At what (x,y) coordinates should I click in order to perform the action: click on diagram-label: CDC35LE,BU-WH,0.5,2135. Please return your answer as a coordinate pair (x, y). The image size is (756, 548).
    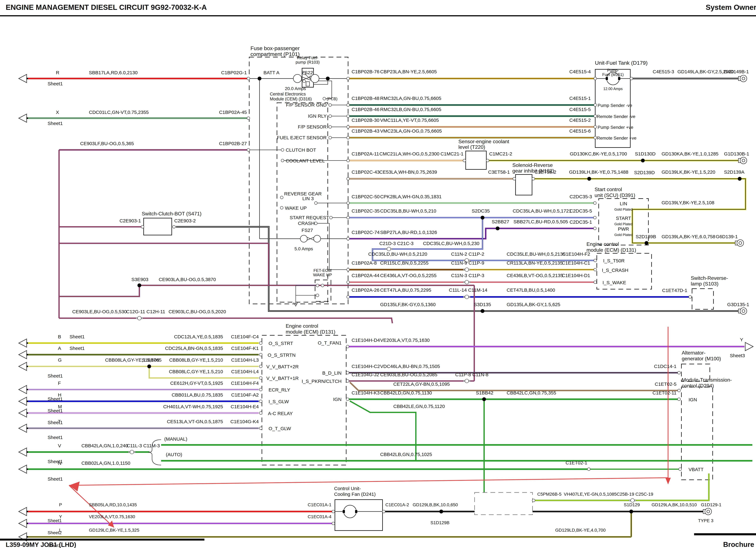
    Looking at the image, I should click on (536, 254).